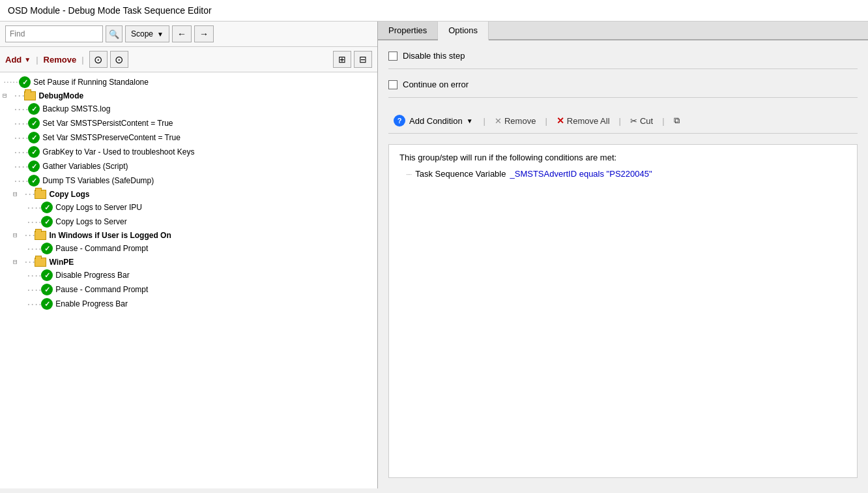 This screenshot has height=493, width=868. What do you see at coordinates (98, 59) in the screenshot?
I see `up-button: ⊙` at bounding box center [98, 59].